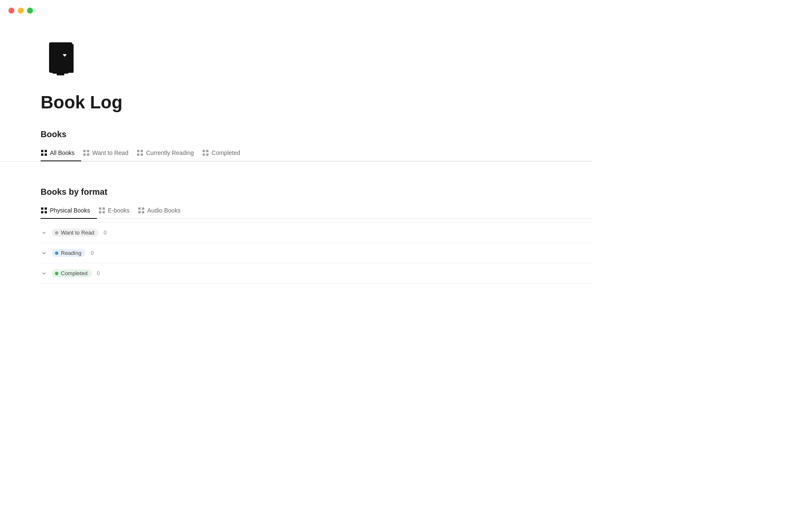 This screenshot has width=812, height=508. Describe the element at coordinates (316, 146) in the screenshot. I see `books-section: Books All Books` at that location.